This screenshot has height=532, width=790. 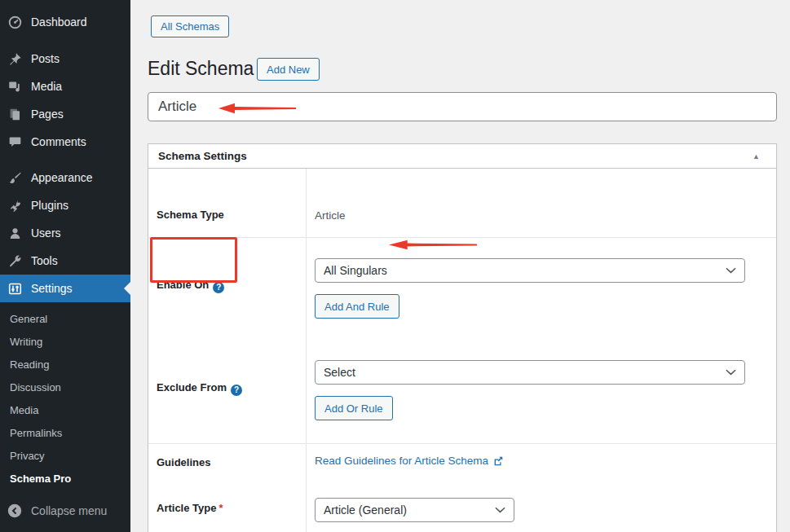 I want to click on sidebar-item-pages: Pages, so click(x=65, y=114).